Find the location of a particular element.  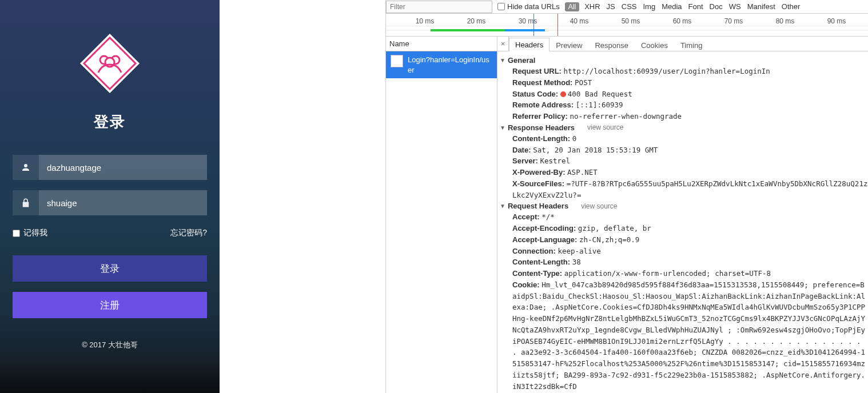

remember-label: 记得我 is located at coordinates (35, 233).